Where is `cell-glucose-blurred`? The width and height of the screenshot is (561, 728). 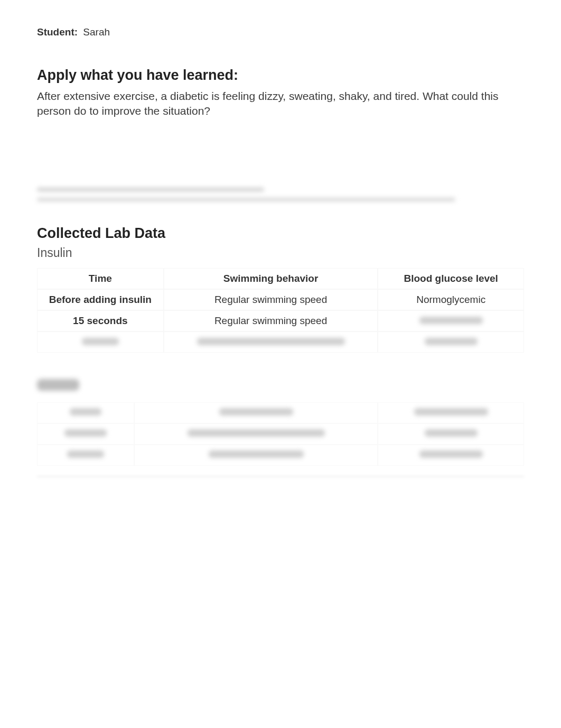
cell-glucose-blurred is located at coordinates (451, 321).